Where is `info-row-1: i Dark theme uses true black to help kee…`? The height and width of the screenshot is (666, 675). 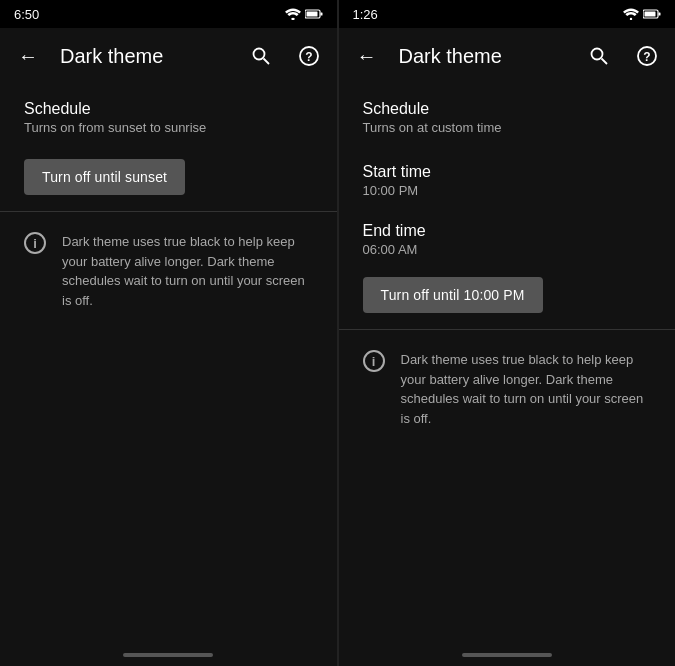 info-row-1: i Dark theme uses true black to help kee… is located at coordinates (168, 271).